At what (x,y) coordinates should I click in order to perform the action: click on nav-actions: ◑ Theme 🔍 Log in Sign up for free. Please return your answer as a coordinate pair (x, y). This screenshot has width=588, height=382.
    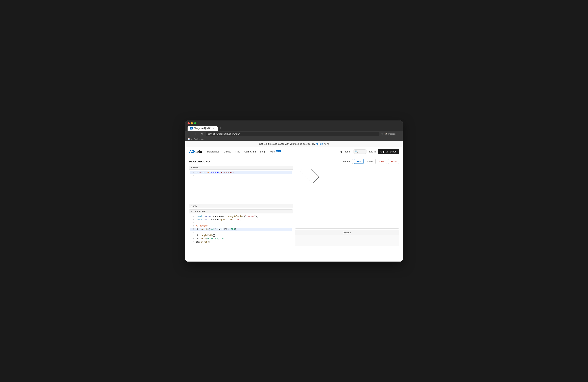
    Looking at the image, I should click on (370, 152).